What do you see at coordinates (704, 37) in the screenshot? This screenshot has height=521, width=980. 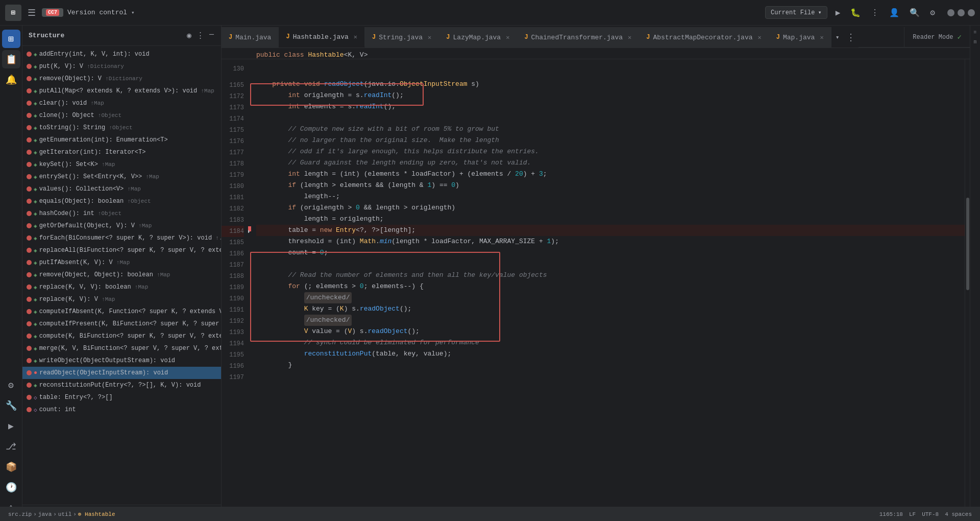 I see `tab-abstractmapdecorator-java: J AbstractMapDecorator.java ✕` at bounding box center [704, 37].